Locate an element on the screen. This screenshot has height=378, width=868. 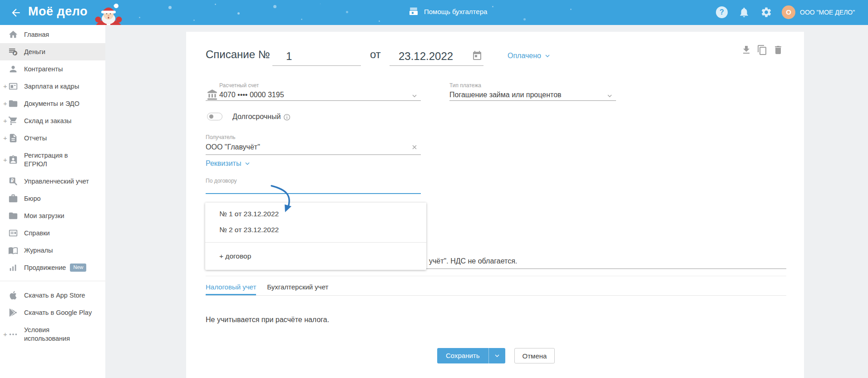
contract-option-2: № 2 от 23.12.2022 is located at coordinates (316, 230).